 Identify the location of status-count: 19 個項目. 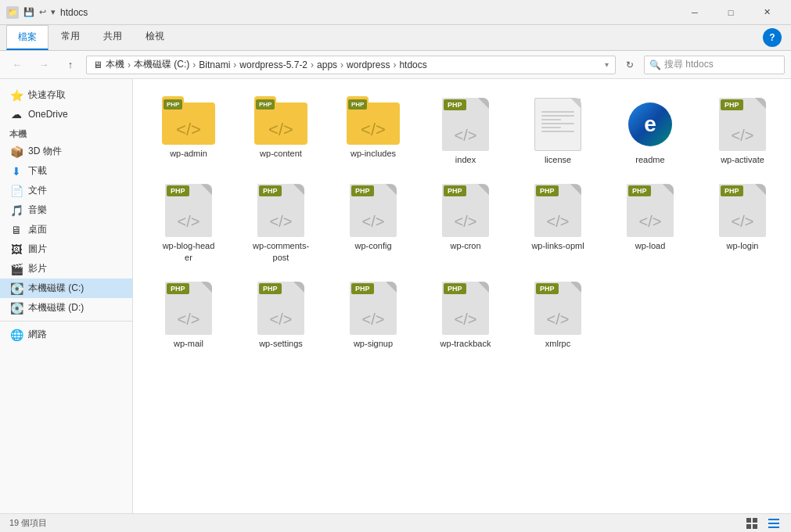
(28, 523).